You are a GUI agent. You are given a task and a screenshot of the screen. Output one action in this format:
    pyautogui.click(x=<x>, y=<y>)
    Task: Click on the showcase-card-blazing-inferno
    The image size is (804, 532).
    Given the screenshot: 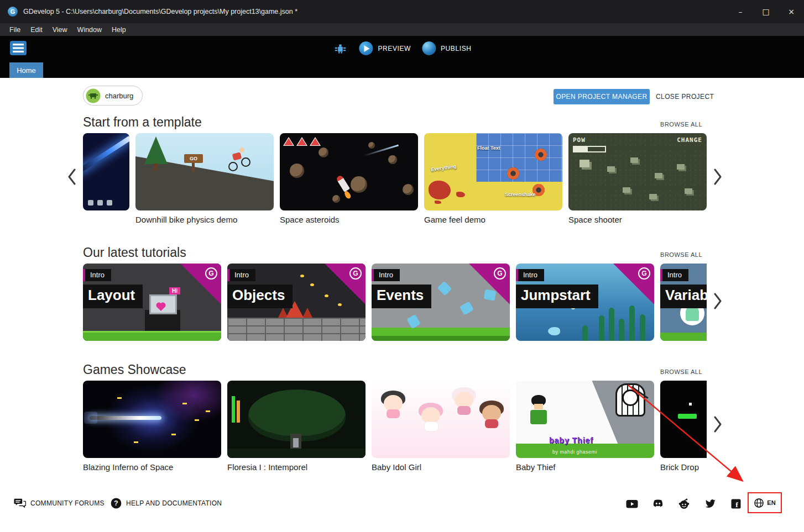 What is the action you would take?
    pyautogui.click(x=152, y=419)
    